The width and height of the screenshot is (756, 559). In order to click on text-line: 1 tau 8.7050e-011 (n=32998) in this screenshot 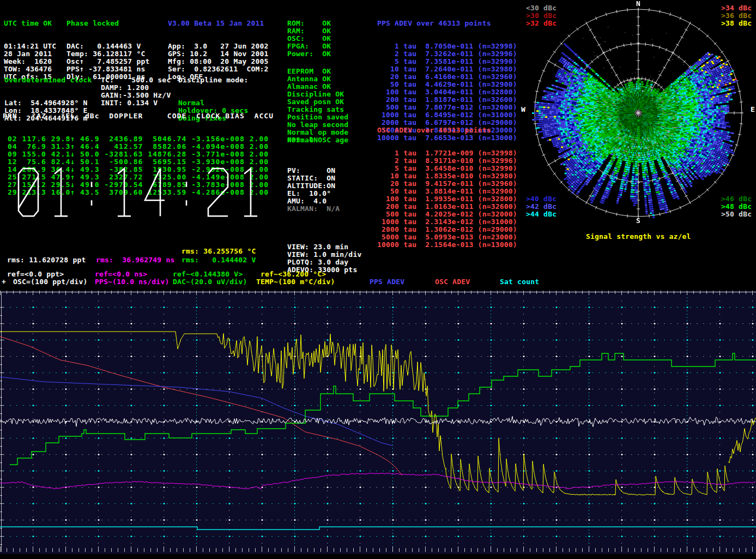, I will do `click(447, 46)`.